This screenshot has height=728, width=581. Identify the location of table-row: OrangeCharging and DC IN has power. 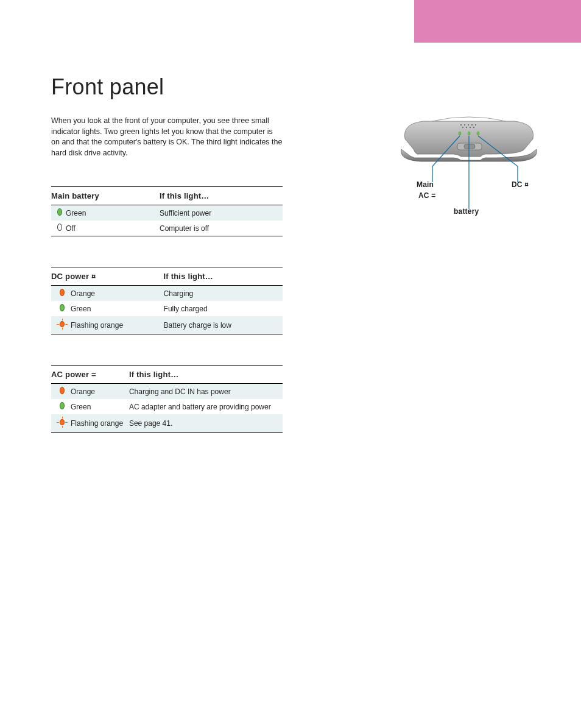
(167, 392).